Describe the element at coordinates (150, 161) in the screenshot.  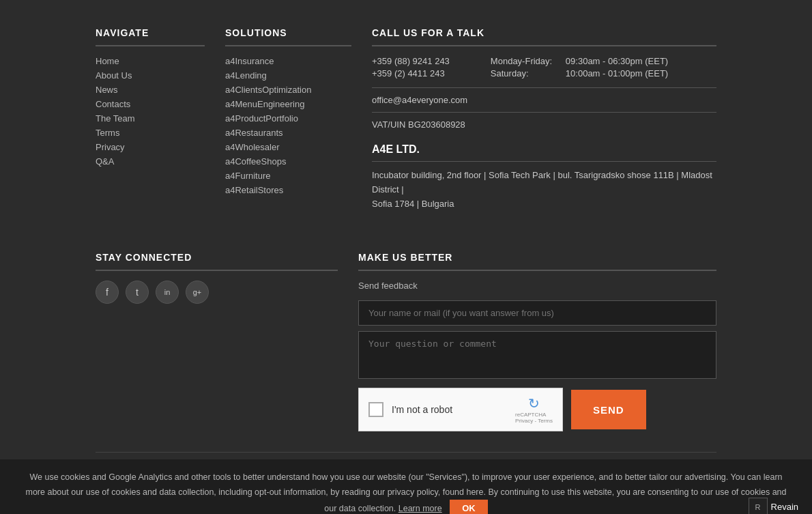
I see `nav-link-qa: Q&A` at that location.